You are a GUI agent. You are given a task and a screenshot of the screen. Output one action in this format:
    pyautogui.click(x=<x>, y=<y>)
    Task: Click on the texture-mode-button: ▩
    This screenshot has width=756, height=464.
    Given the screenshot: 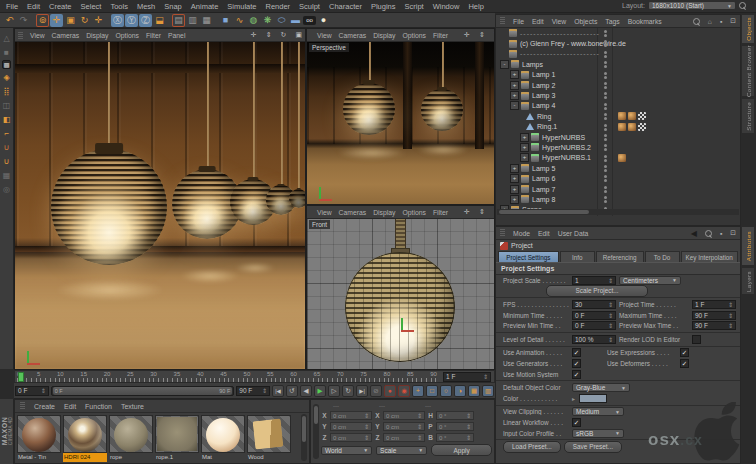 What is the action you would take?
    pyautogui.click(x=6, y=64)
    